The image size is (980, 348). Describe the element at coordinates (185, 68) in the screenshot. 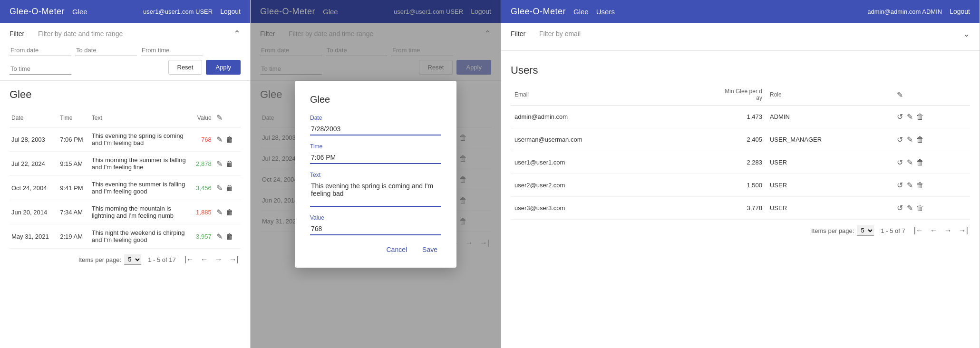

I see `reset-button-1: Reset` at that location.